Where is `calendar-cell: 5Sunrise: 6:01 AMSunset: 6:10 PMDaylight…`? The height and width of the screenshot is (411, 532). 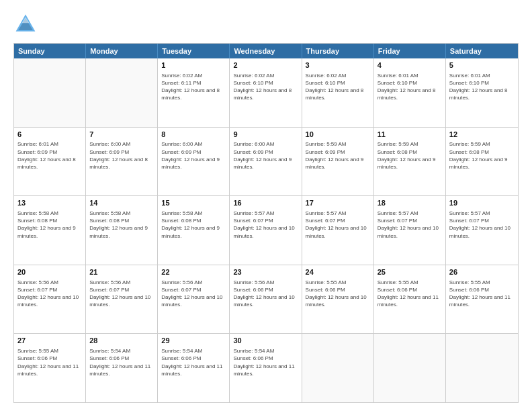
calendar-cell: 5Sunrise: 6:01 AMSunset: 6:10 PMDaylight… is located at coordinates (482, 93).